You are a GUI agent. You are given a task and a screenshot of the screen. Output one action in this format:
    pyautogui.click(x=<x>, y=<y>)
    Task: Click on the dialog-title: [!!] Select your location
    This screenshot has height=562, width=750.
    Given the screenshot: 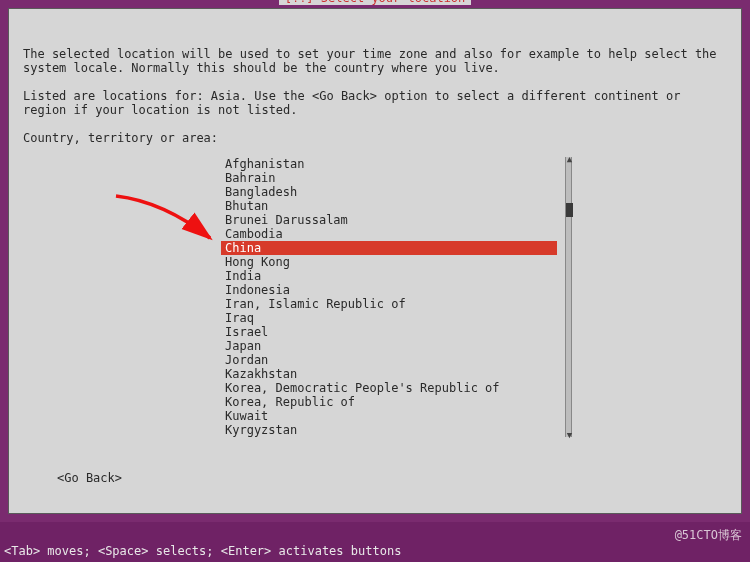 What is the action you would take?
    pyautogui.click(x=376, y=2)
    